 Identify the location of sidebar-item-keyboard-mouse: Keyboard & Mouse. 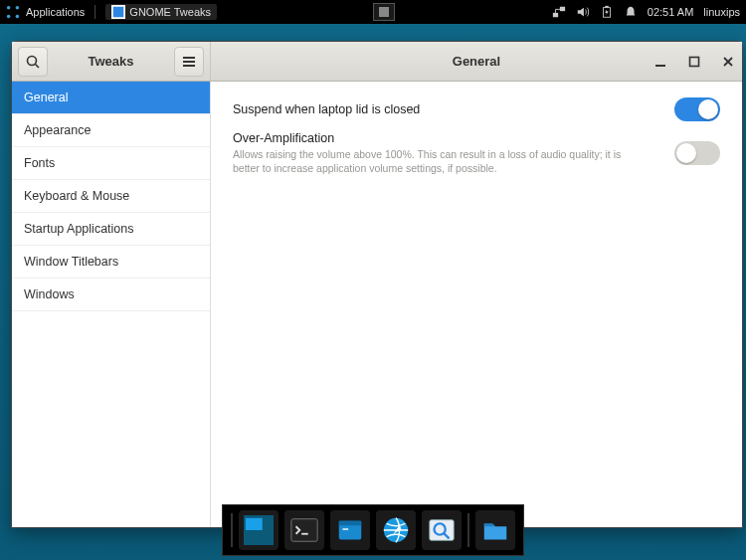
(111, 197).